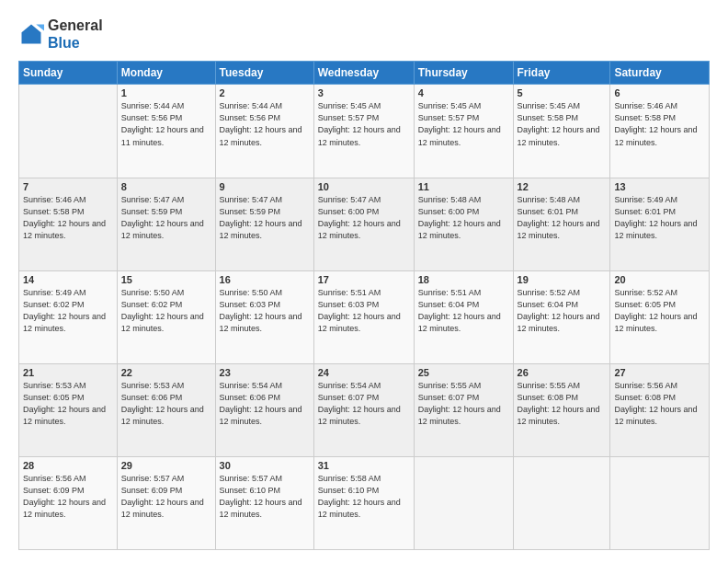  What do you see at coordinates (364, 410) in the screenshot?
I see `calendar-cell: 24Sunrise: 5:54 AMSunset: 6:07 PMDayligh…` at bounding box center [364, 410].